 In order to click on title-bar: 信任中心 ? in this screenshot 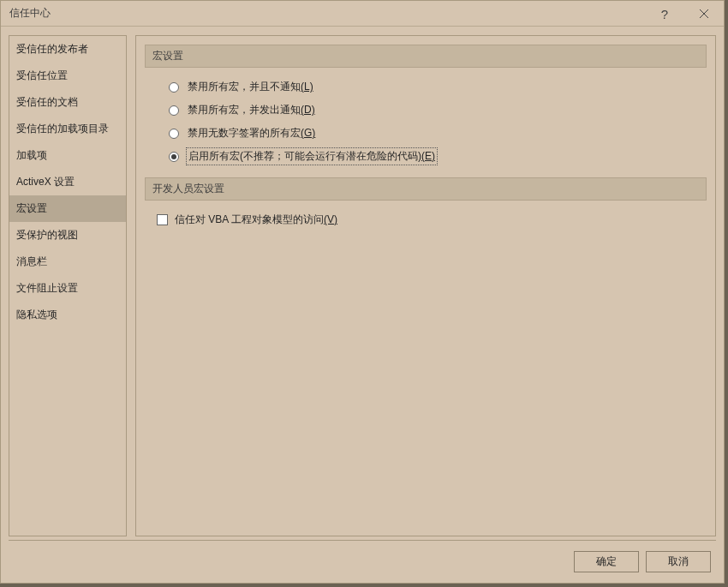, I will do `click(362, 14)`.